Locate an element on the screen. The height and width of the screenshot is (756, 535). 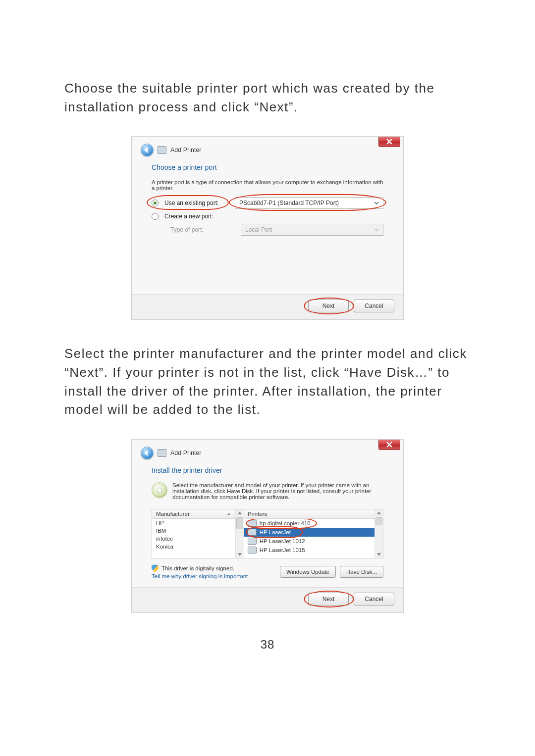
section-heading: Install the printer driver is located at coordinates (268, 470).